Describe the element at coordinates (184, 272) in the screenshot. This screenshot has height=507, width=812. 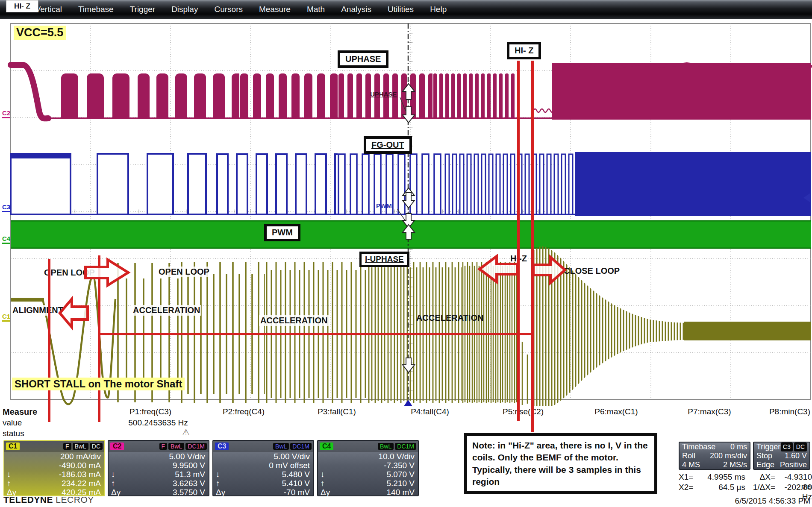
I see `region-open-loop-2: OPEN LOOP` at that location.